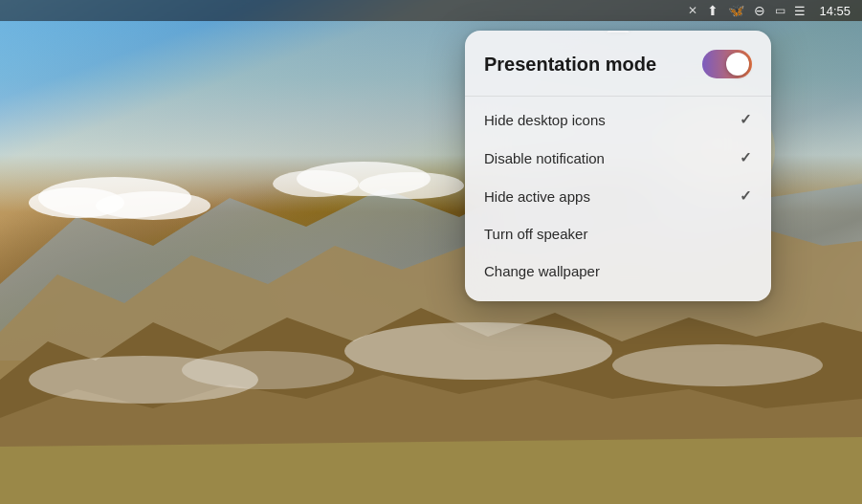 This screenshot has width=862, height=504. What do you see at coordinates (570, 65) in the screenshot?
I see `popup-title: Presentation mode` at bounding box center [570, 65].